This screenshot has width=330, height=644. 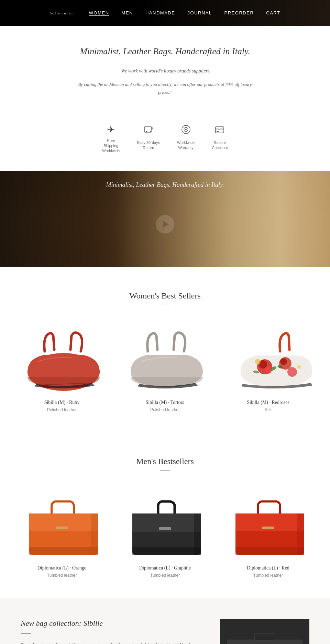 What do you see at coordinates (113, 623) in the screenshot?
I see `preorder-title: New bag collection: Sibille` at bounding box center [113, 623].